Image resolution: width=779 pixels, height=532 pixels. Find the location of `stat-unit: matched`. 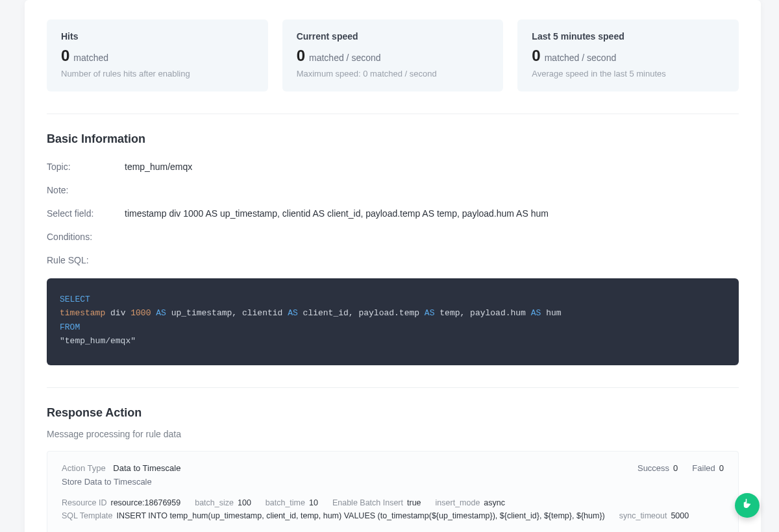

stat-unit: matched is located at coordinates (91, 58).